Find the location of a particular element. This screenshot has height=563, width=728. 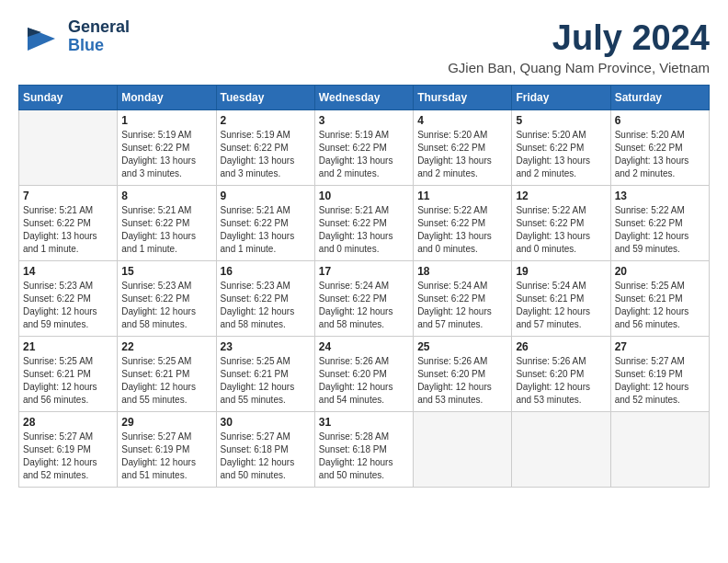

calendar-cell: 22Sunrise: 5:25 AMSunset: 6:21 PMDayligh… is located at coordinates (167, 374).